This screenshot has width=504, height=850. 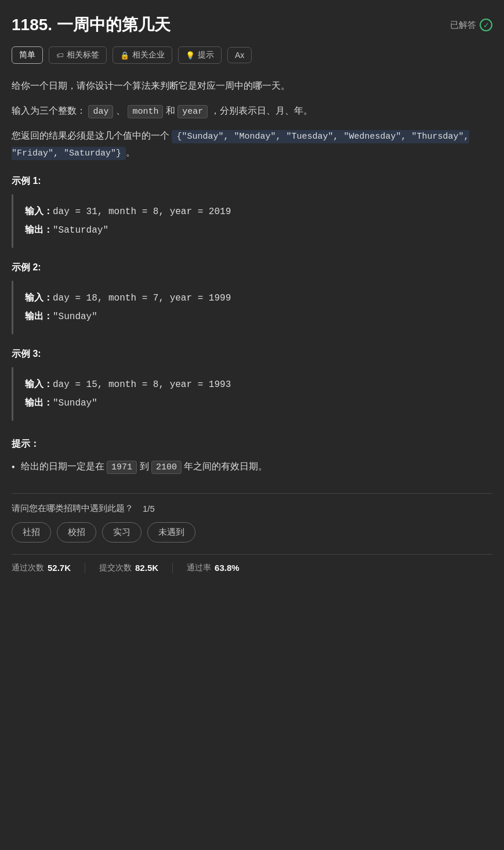 What do you see at coordinates (72, 508) in the screenshot?
I see `poll-question: 请问您在哪类招聘中遇到此题？` at bounding box center [72, 508].